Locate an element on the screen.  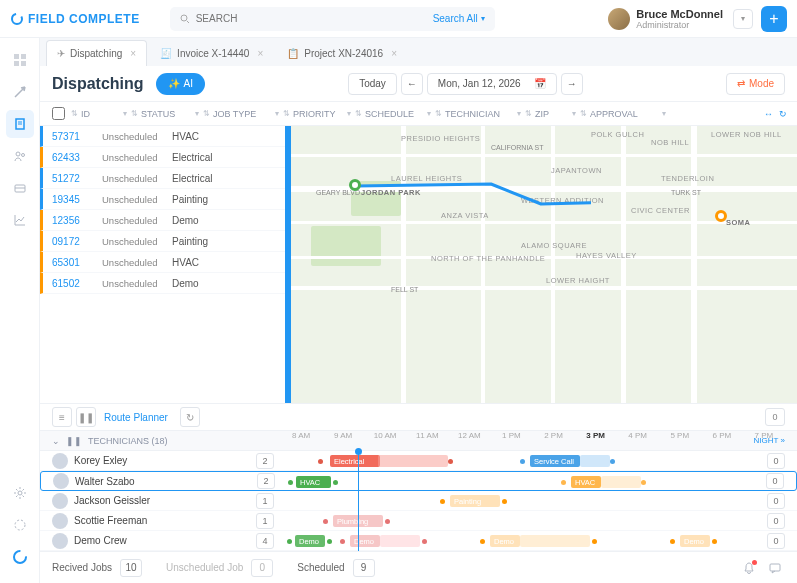
add-button: + is located at coordinates (774, 19).